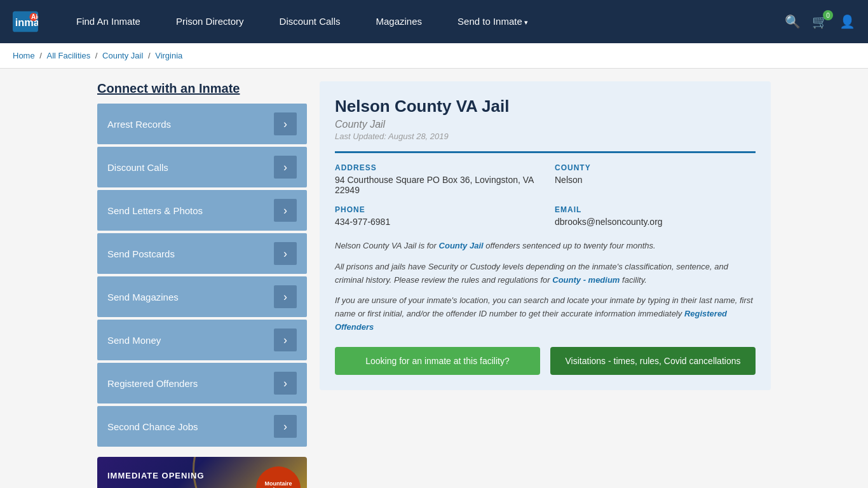 The height and width of the screenshot is (488, 868). What do you see at coordinates (138, 168) in the screenshot?
I see `sidebar-item-label: Discount Calls` at bounding box center [138, 168].